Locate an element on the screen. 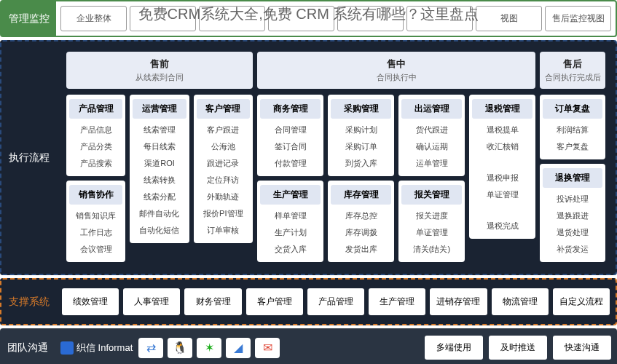 Image resolution: width=617 pixels, height=364 pixels. module-item: 退换跟进 is located at coordinates (573, 215).